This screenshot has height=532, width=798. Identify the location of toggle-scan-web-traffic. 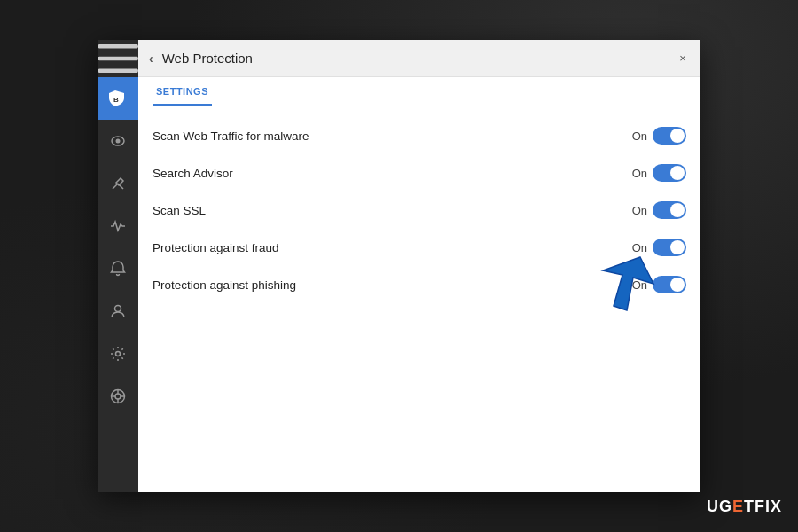
(669, 136).